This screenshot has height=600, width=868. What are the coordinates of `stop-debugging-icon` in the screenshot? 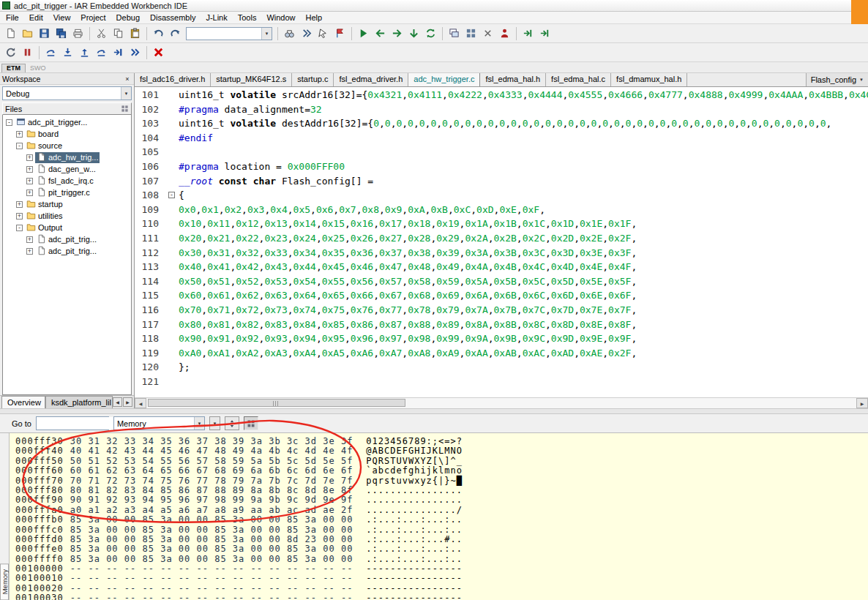 It's located at (158, 53).